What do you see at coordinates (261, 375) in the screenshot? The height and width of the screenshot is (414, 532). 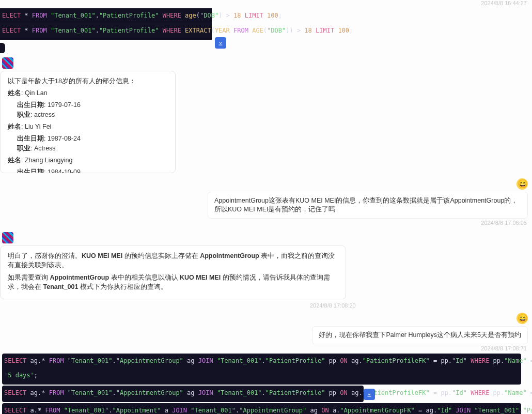 I see `code-line: '5 days';` at bounding box center [261, 375].